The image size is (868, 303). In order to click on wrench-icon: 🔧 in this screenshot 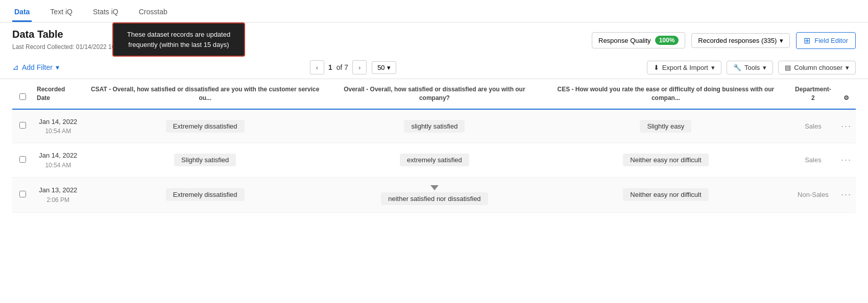, I will do `click(737, 67)`.